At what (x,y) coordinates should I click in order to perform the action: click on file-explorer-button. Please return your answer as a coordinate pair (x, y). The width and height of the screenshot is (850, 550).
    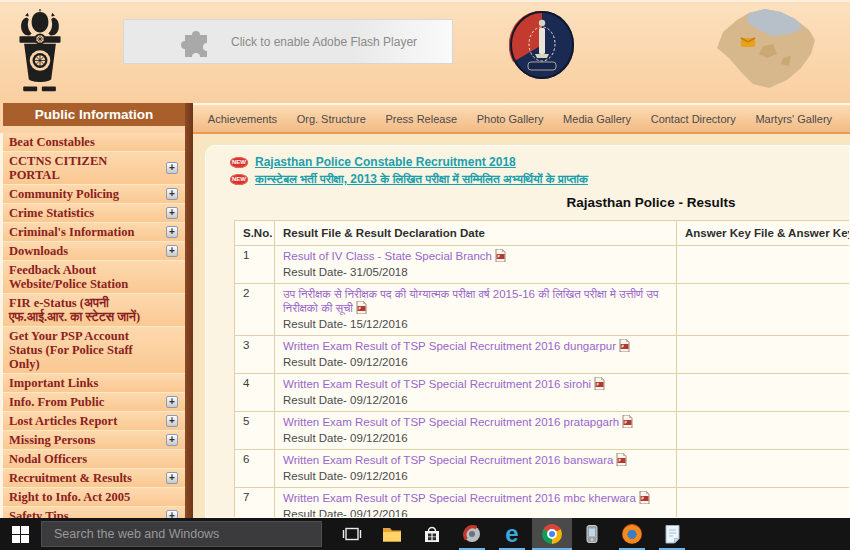
    Looking at the image, I should click on (392, 534).